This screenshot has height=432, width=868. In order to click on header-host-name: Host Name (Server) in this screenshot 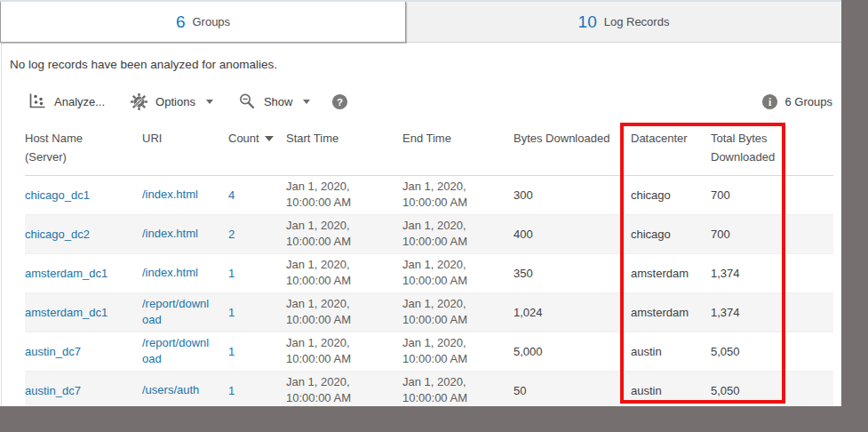, I will do `click(84, 148)`.